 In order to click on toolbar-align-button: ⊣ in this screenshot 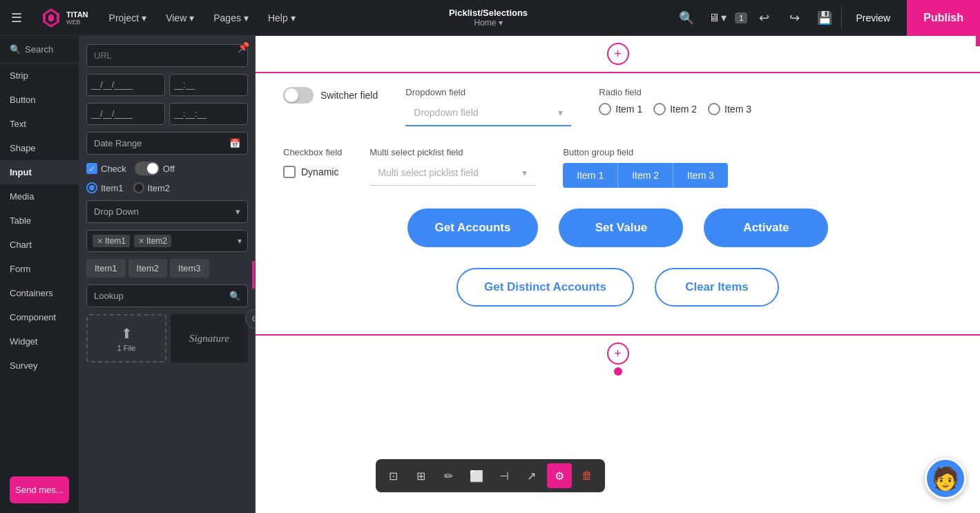, I will do `click(504, 476)`.